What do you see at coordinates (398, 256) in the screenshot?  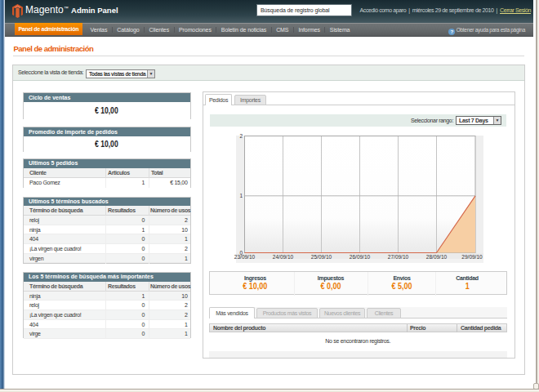 I see `svg-text: 27/09/10` at bounding box center [398, 256].